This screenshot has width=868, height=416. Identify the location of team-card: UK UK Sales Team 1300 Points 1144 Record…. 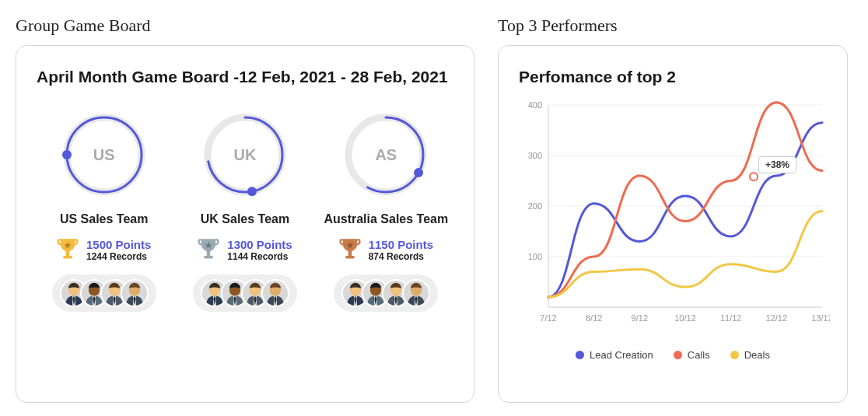
(244, 210).